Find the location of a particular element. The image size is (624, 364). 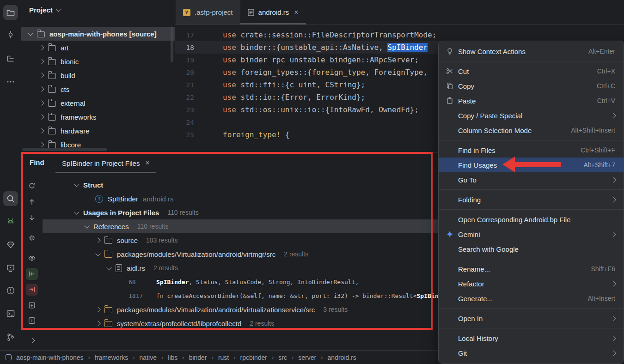

code-line: 17use crate::session::FileDescriptorTran… is located at coordinates (399, 35).